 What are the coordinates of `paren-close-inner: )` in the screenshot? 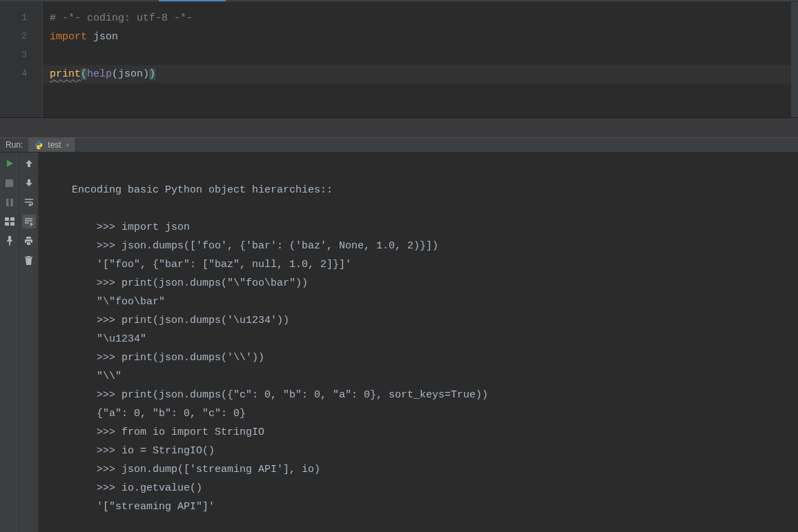 It's located at (146, 75).